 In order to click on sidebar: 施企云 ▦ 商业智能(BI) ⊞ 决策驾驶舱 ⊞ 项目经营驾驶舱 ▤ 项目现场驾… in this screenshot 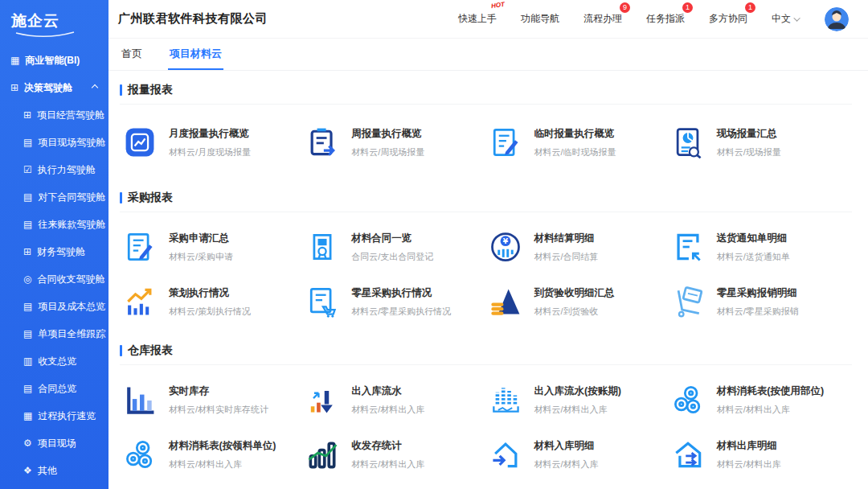, I will do `click(55, 244)`.